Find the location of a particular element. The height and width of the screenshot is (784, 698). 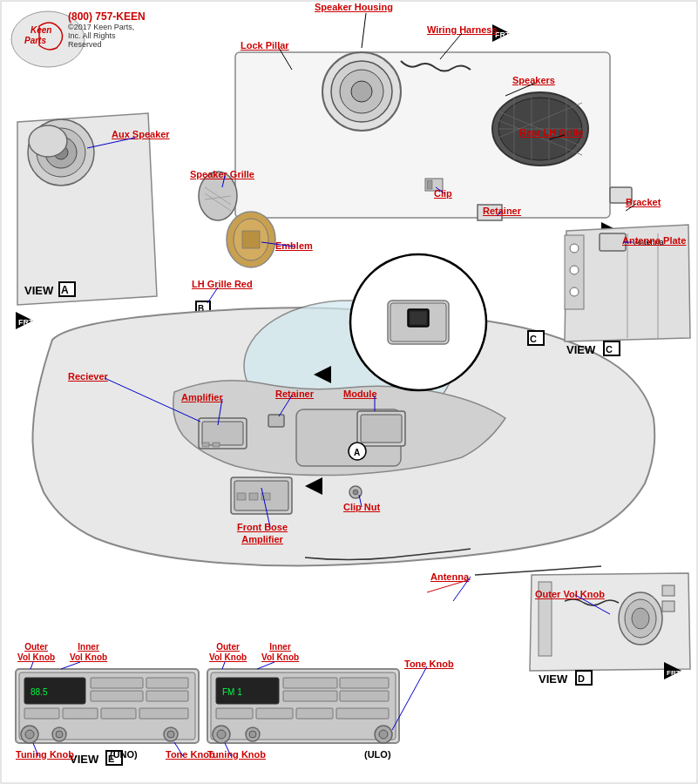

logo-phone: (800) 757-KEEN is located at coordinates (107, 17).